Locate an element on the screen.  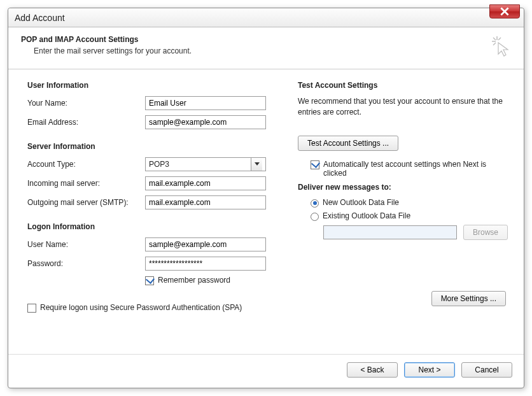
section-server-information: Server Information is located at coordinates (153, 146).